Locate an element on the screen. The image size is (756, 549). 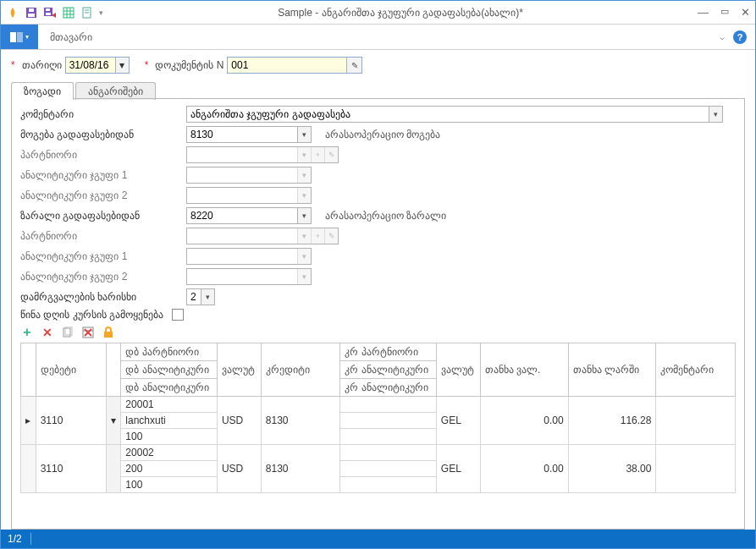
cell-db-an1: 200 is located at coordinates (169, 469).